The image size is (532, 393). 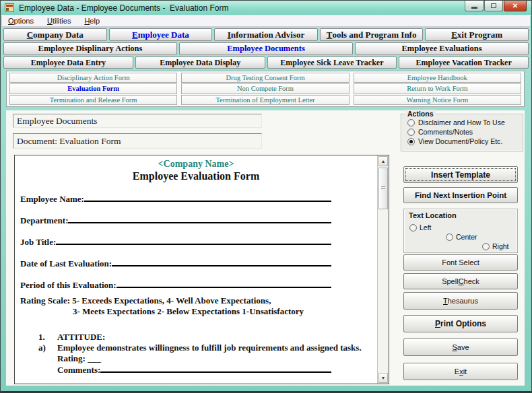 I want to click on app-icon, so click(x=9, y=8).